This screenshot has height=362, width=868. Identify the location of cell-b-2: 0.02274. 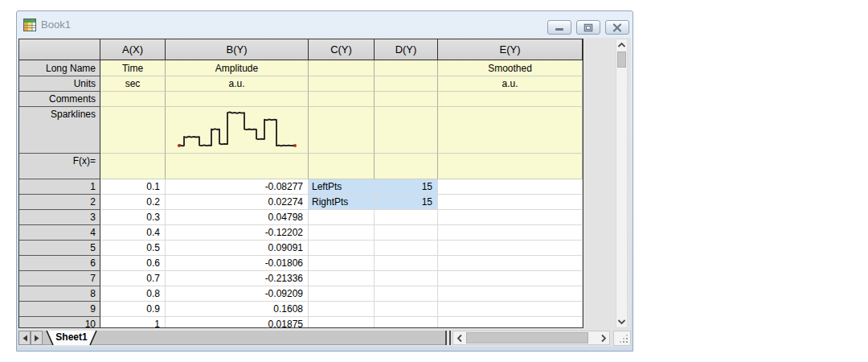
(237, 203).